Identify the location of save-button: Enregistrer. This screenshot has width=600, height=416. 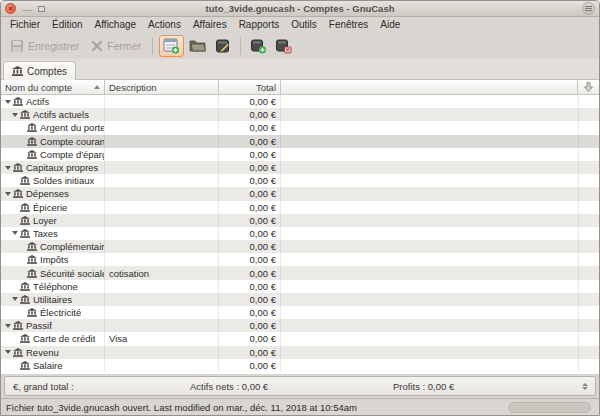
(44, 46).